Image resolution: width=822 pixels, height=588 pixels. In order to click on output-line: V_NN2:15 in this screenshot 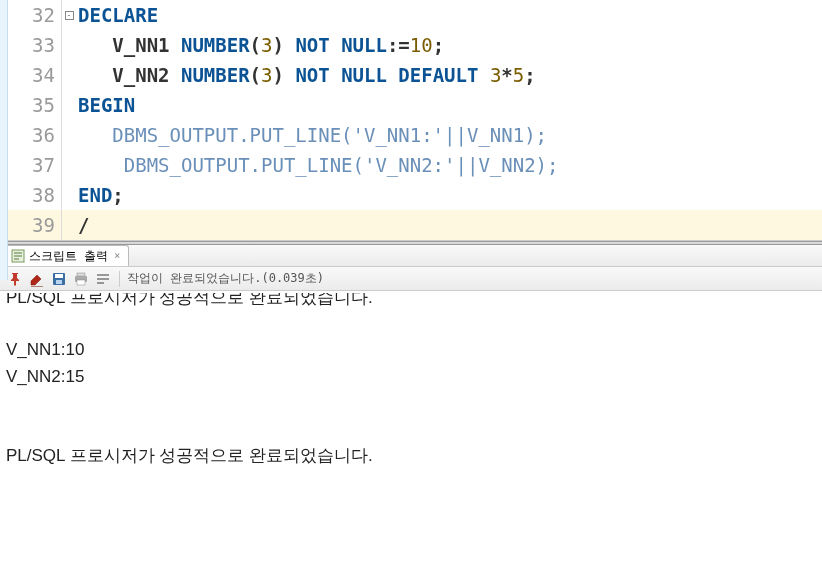, I will do `click(411, 377)`.